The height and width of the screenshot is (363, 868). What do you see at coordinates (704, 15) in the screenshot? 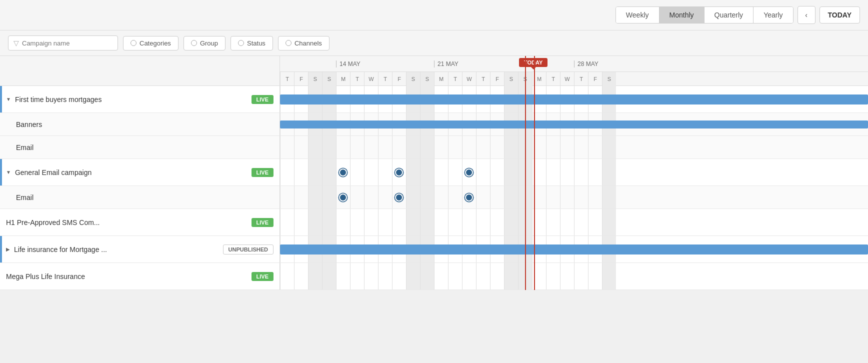
I see `view-tabs: Weekly Monthly Quarterly Yearly` at bounding box center [704, 15].